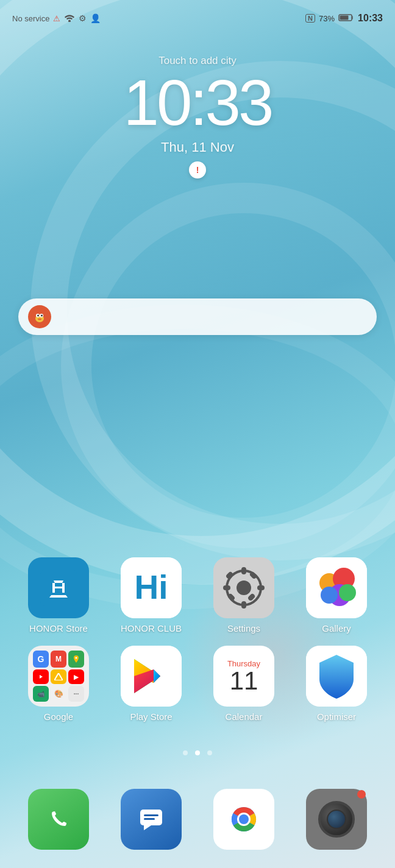  What do you see at coordinates (198, 61) in the screenshot?
I see `weather-prompt: Touch to add city` at bounding box center [198, 61].